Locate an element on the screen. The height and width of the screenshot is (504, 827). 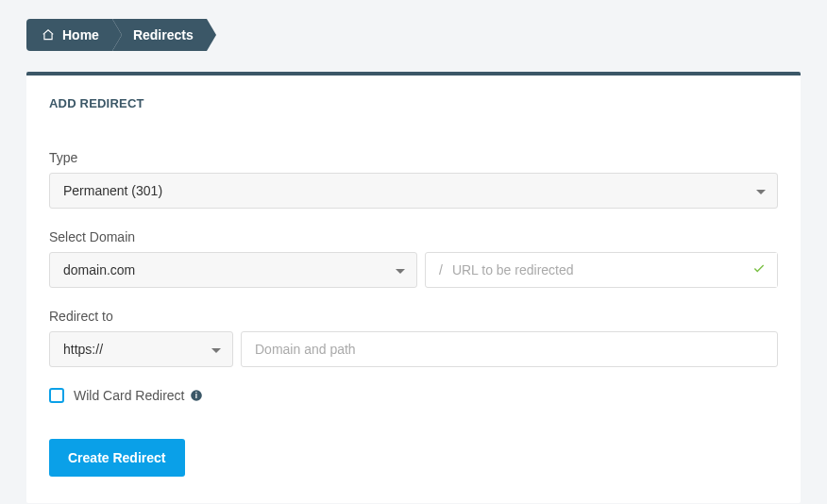
redirect-to-label: Redirect to is located at coordinates (414, 316).